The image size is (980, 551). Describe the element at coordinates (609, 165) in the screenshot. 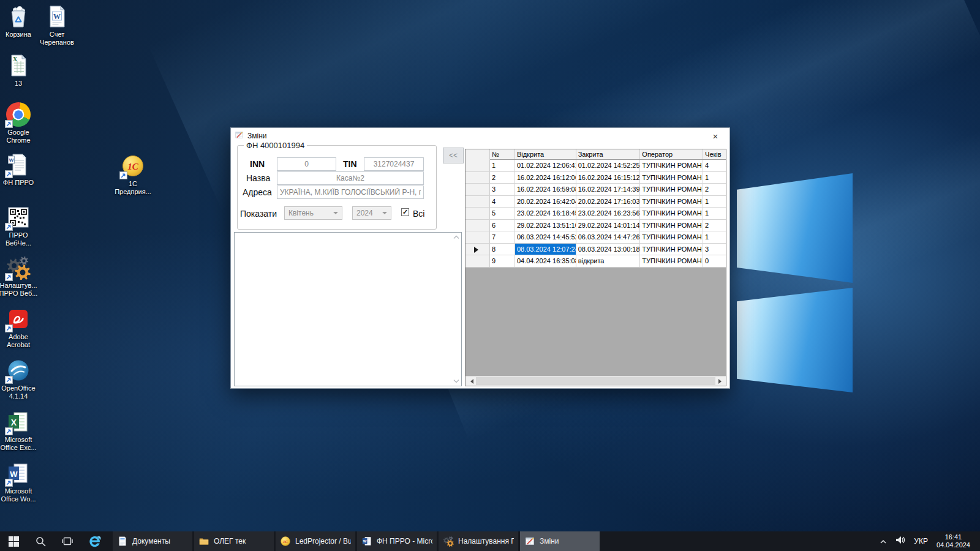

I see `grid-cell: 01.02.2024 14:52:25` at that location.